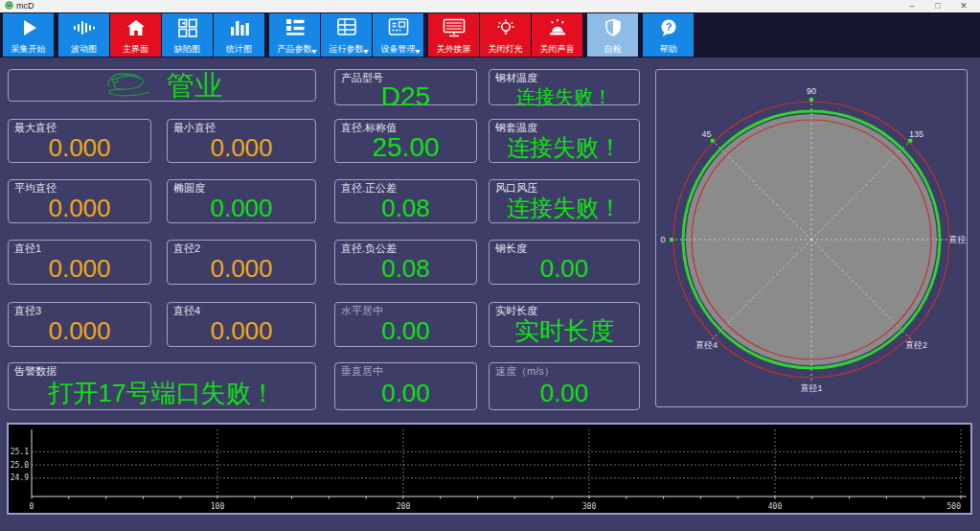 This screenshot has width=980, height=531. What do you see at coordinates (218, 506) in the screenshot?
I see `svg-text: 100` at bounding box center [218, 506].